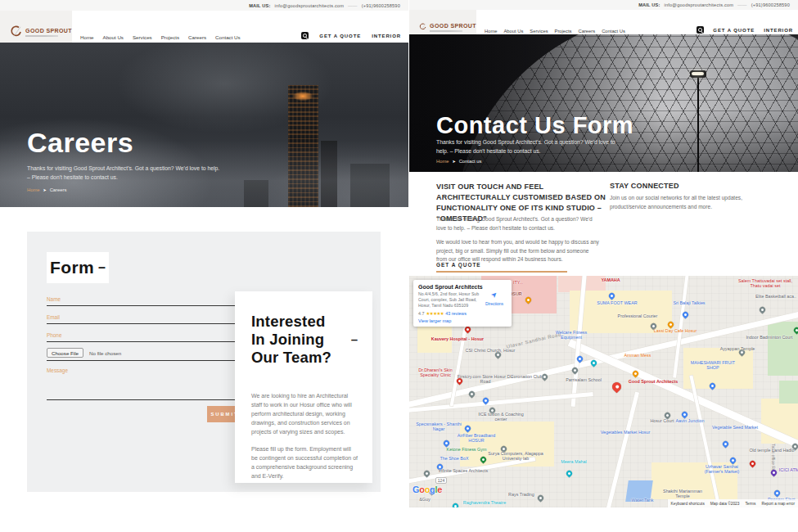  Describe the element at coordinates (516, 457) in the screenshot. I see `map-poi-label: Surya Computers, Alagappa University lab` at that location.